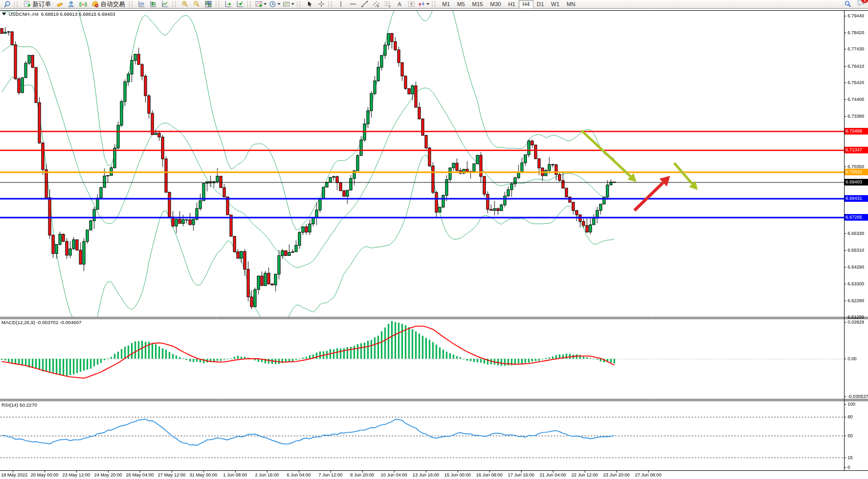  Describe the element at coordinates (142, 4) in the screenshot. I see `bar-chart-mode-icon` at that location.